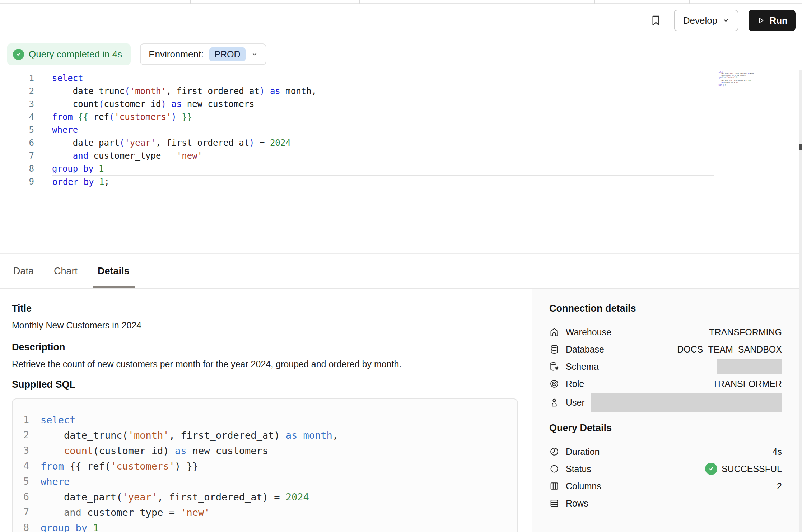 This screenshot has width=802, height=532. Describe the element at coordinates (778, 21) in the screenshot. I see `run-label: Run` at that location.